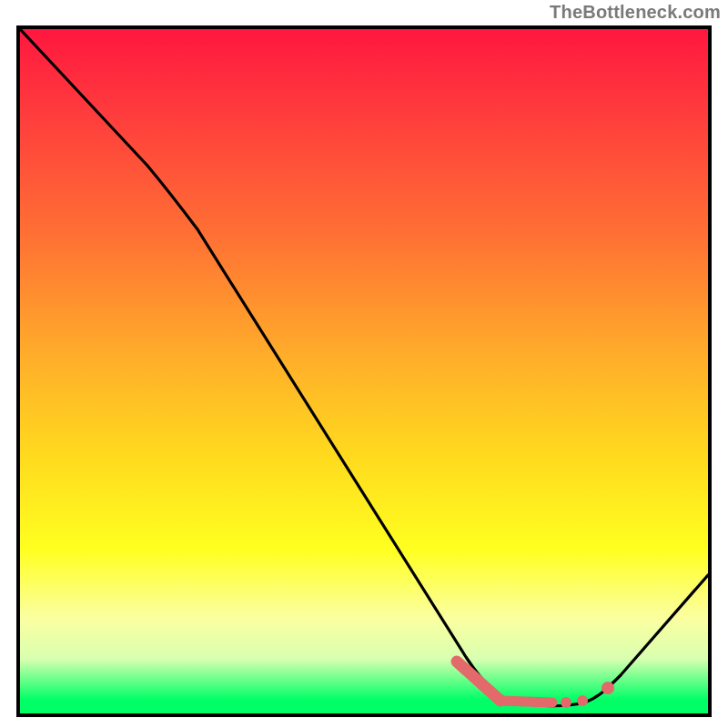 This screenshot has width=728, height=728. What do you see at coordinates (479, 681) in the screenshot?
I see `marker-dash-descent` at bounding box center [479, 681].